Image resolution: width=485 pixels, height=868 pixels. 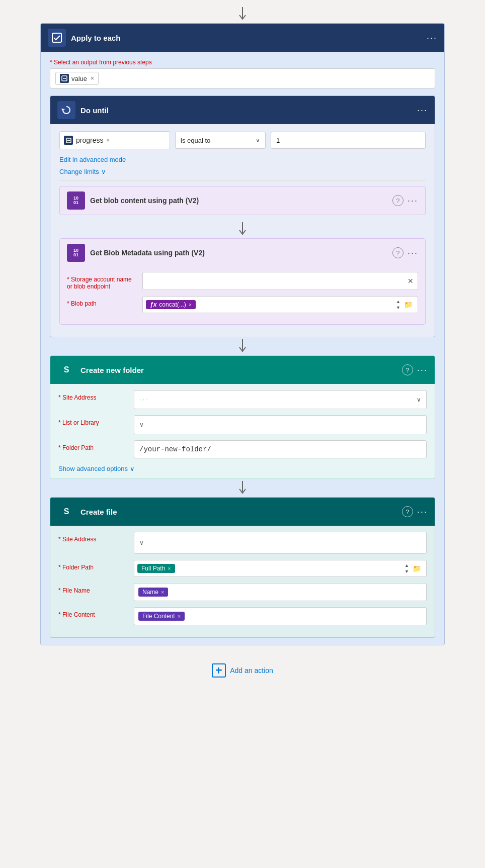 I want to click on folder-path-folder-btn: 📁, so click(x=417, y=568).